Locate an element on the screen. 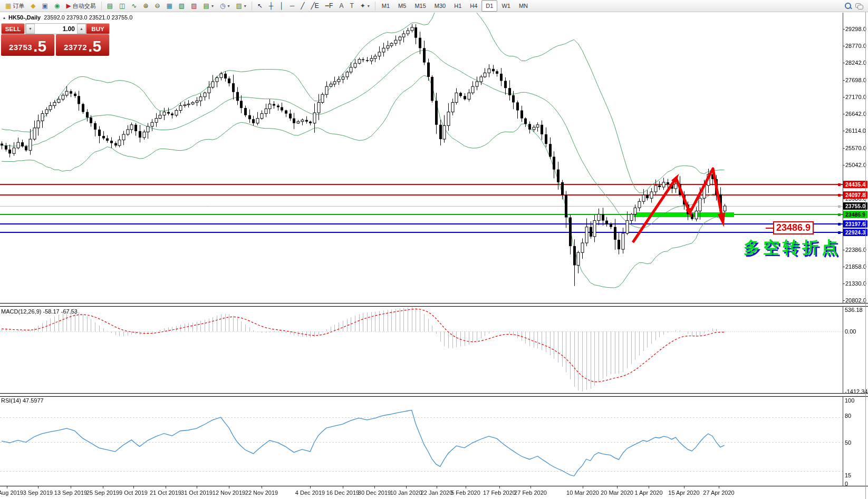 This screenshot has height=499, width=868. date-axis-label: 21 Oct 2019 is located at coordinates (166, 493).